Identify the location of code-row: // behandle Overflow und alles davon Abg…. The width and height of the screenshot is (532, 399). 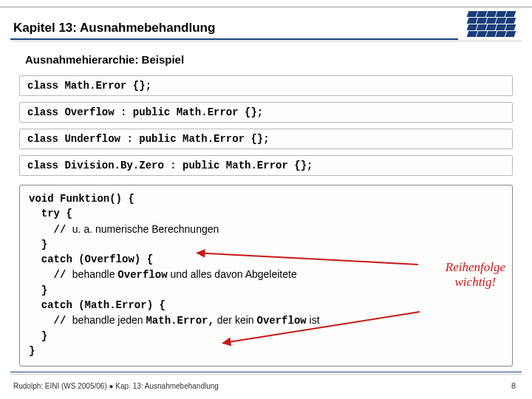
(266, 275).